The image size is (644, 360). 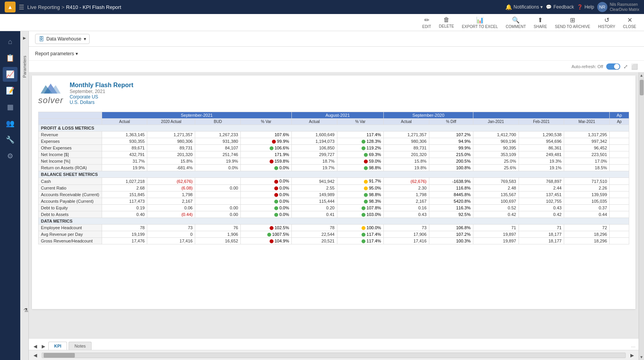 I want to click on col-sub-pctvar: % Var, so click(x=266, y=122).